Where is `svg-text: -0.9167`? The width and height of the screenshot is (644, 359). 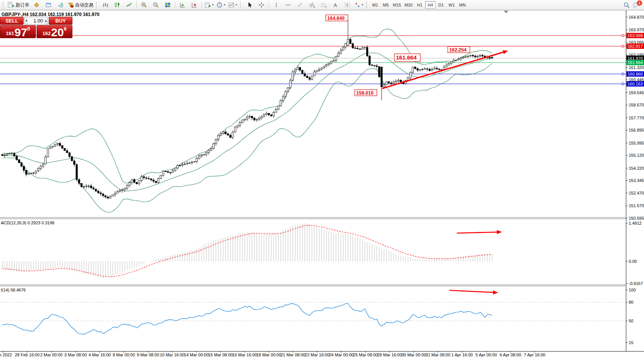 svg-text: -0.9167 is located at coordinates (636, 283).